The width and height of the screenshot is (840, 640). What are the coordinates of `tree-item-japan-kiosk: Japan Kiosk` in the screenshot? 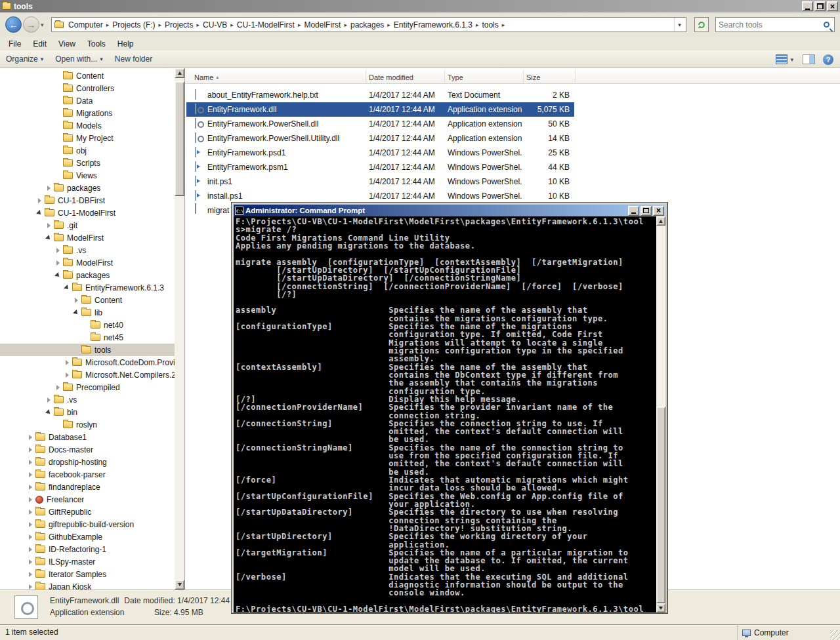 It's located at (87, 585).